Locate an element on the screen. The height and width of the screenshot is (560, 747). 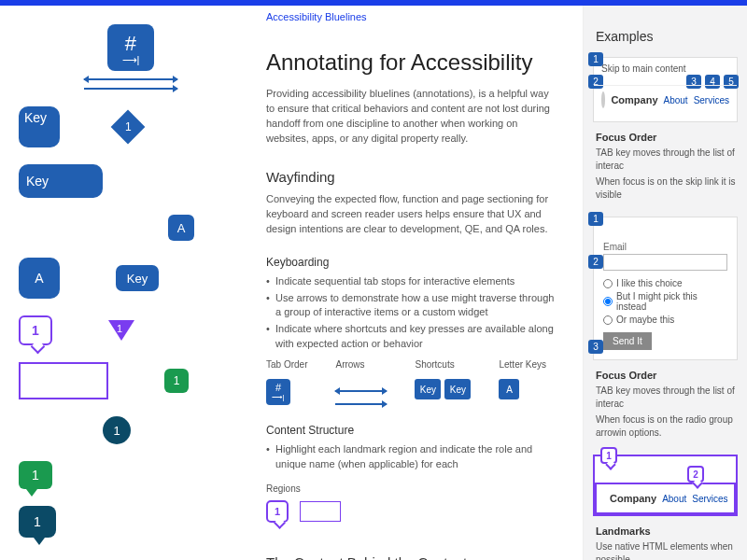
diamond-badge: 1 is located at coordinates (129, 127).